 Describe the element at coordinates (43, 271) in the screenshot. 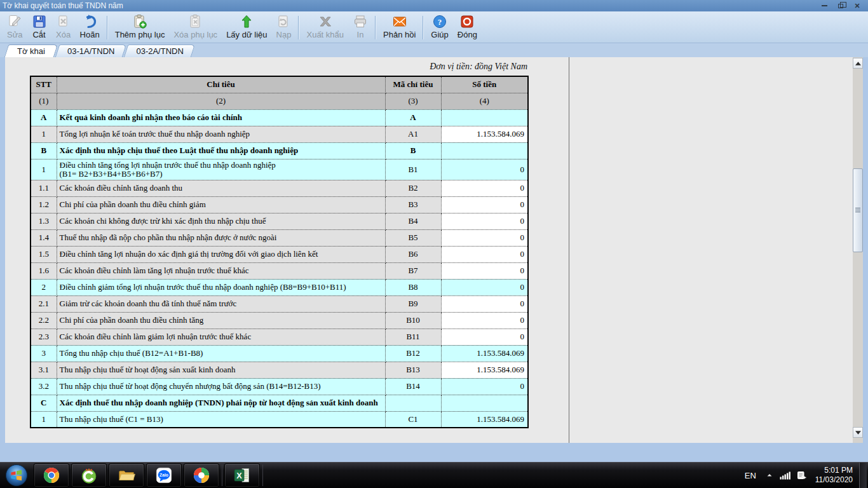

I see `row-stt: 1.6` at that location.